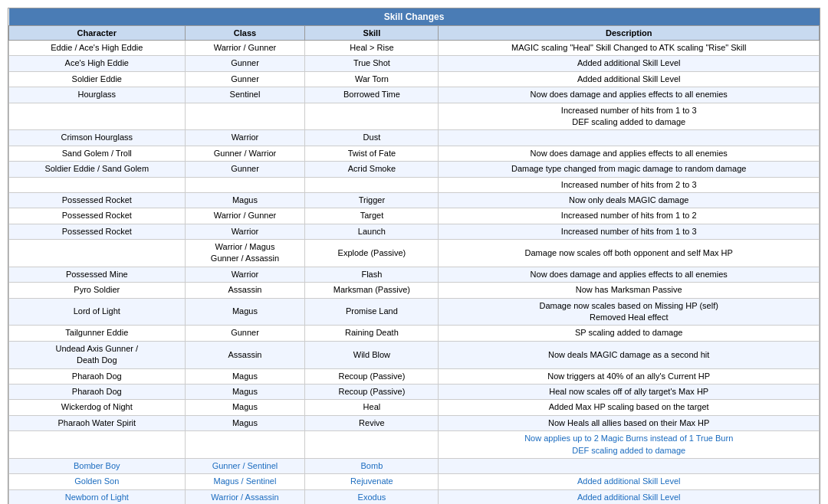 The image size is (828, 504). Describe the element at coordinates (372, 138) in the screenshot. I see `cell-skill: Dust` at that location.